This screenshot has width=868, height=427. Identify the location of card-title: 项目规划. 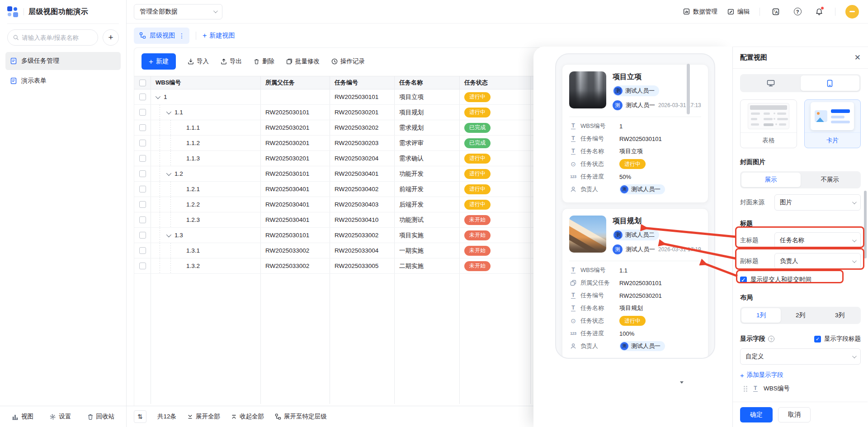
(657, 221).